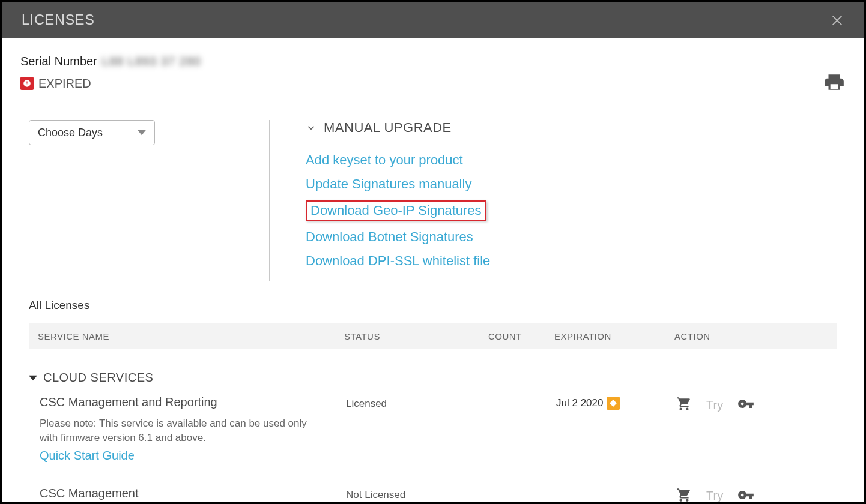 The width and height of the screenshot is (866, 504). I want to click on table-header: SERVICE NAME STATUS COUNT EXPIRATION ACT…, so click(433, 336).